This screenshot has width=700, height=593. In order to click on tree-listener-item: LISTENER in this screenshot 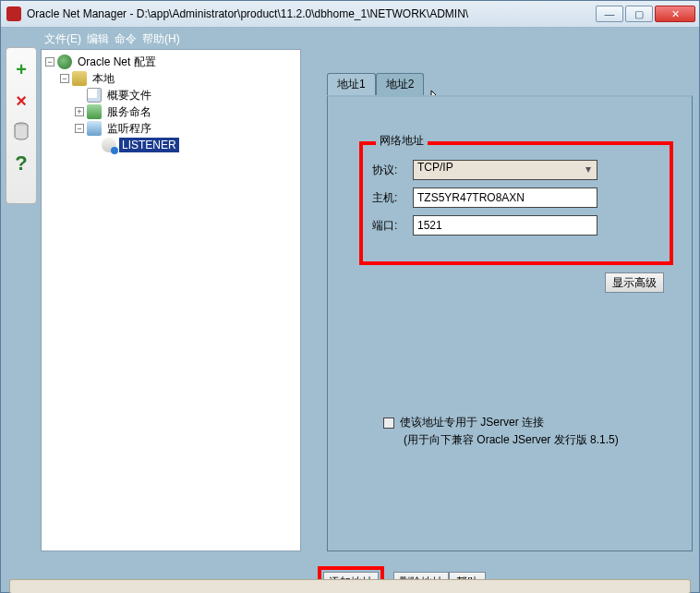, I will do `click(193, 145)`.